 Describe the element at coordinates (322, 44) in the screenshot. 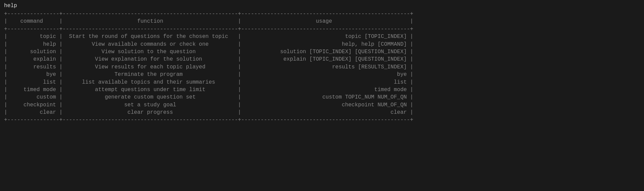

I see `table-row: | help | View available commands or chec…` at that location.